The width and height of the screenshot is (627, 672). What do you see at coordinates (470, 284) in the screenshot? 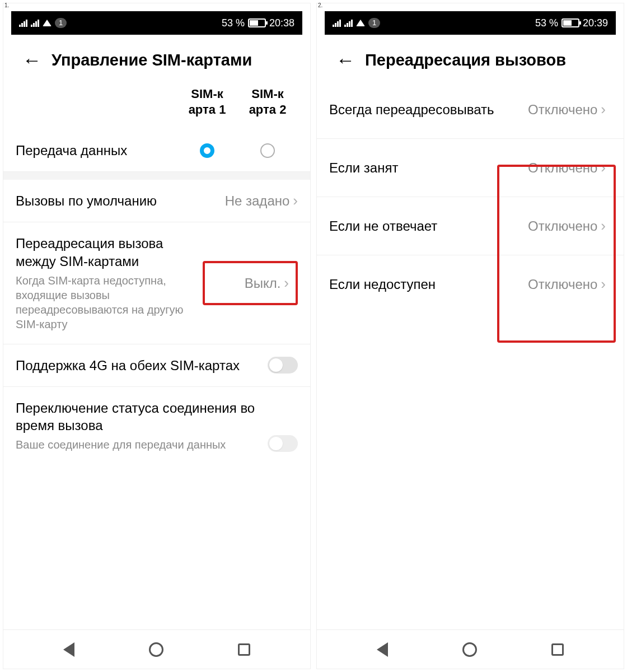
I see `row-if-unreachable: Если недоступен Отключено ›` at bounding box center [470, 284].